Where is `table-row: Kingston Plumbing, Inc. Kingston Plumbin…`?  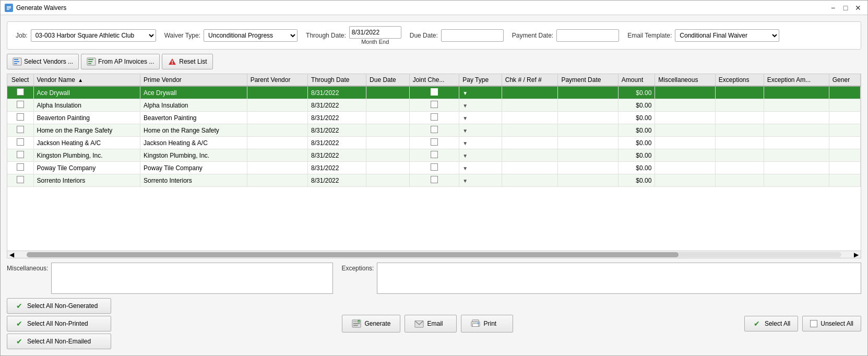 table-row: Kingston Plumbing, Inc. Kingston Plumbin… is located at coordinates (434, 156).